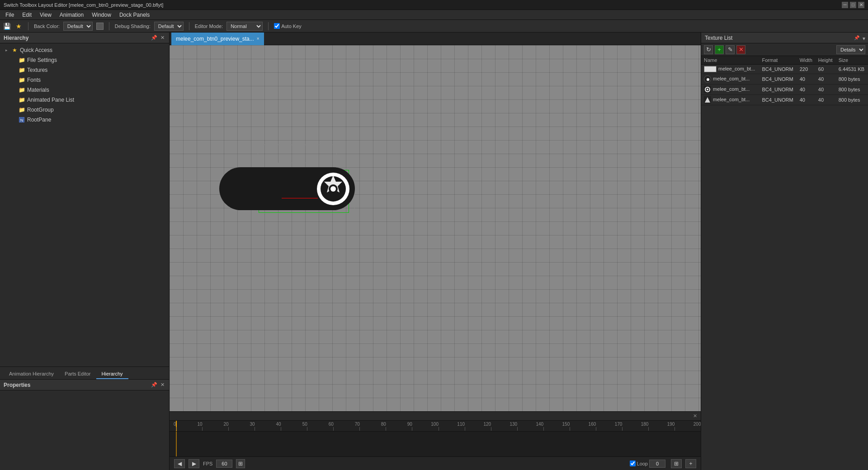 This screenshot has width=868, height=470. Describe the element at coordinates (85, 70) in the screenshot. I see `tree-item-textures: 📁 Textures` at that location.